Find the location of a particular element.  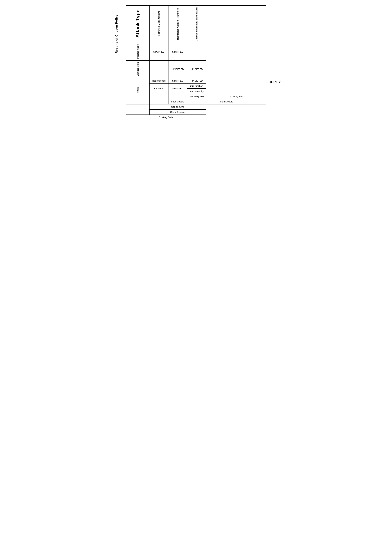

cell-chained-rct: HINDERED is located at coordinates (178, 69).